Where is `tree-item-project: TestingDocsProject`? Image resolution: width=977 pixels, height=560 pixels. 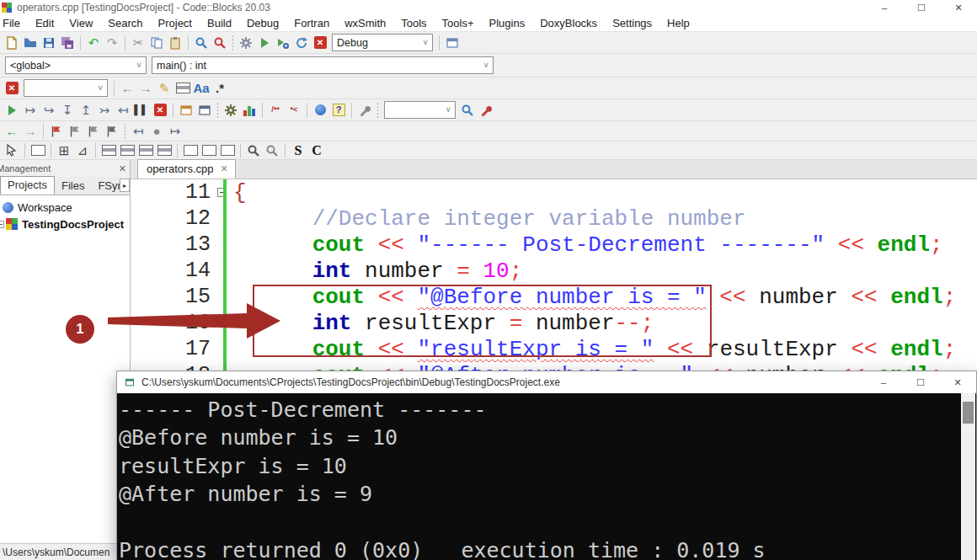 tree-item-project: TestingDocsProject is located at coordinates (65, 224).